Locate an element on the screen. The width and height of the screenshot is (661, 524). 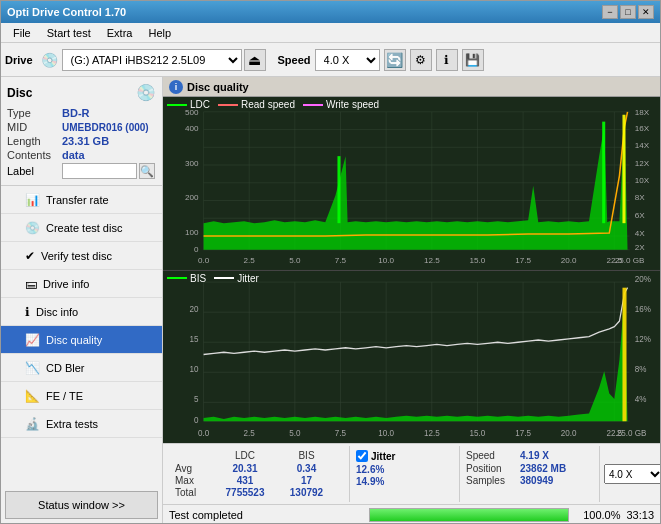
max-ldc: 431 is located at coordinates (245, 480).